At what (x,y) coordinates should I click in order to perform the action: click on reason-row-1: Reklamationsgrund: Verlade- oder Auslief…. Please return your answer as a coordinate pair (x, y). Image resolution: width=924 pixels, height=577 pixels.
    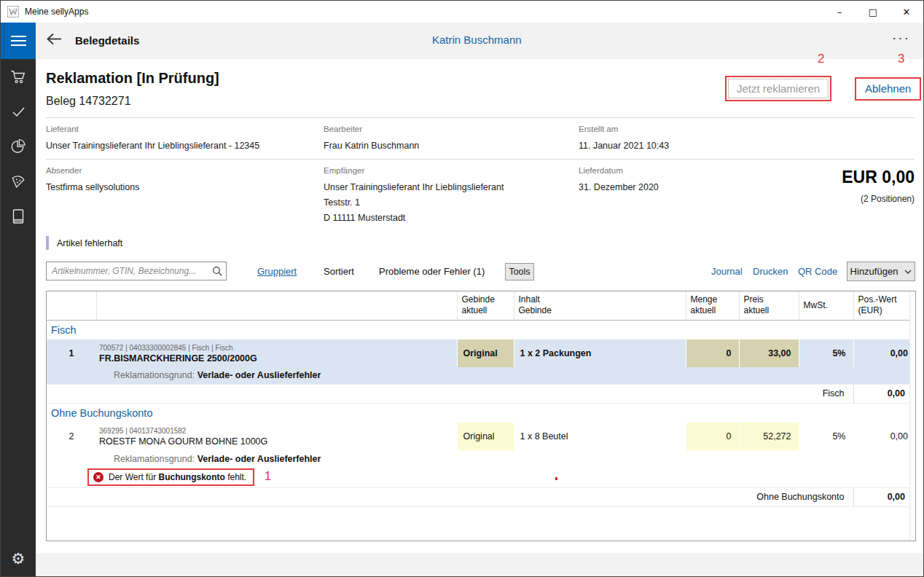
    Looking at the image, I should click on (481, 376).